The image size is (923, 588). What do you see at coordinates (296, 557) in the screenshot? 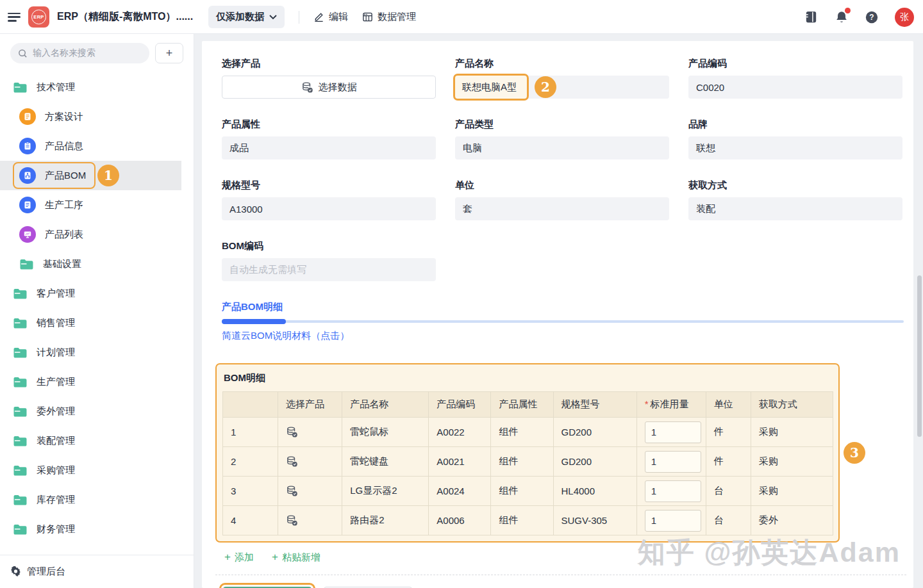
I see `paste-add-button: + 粘贴新增` at bounding box center [296, 557].